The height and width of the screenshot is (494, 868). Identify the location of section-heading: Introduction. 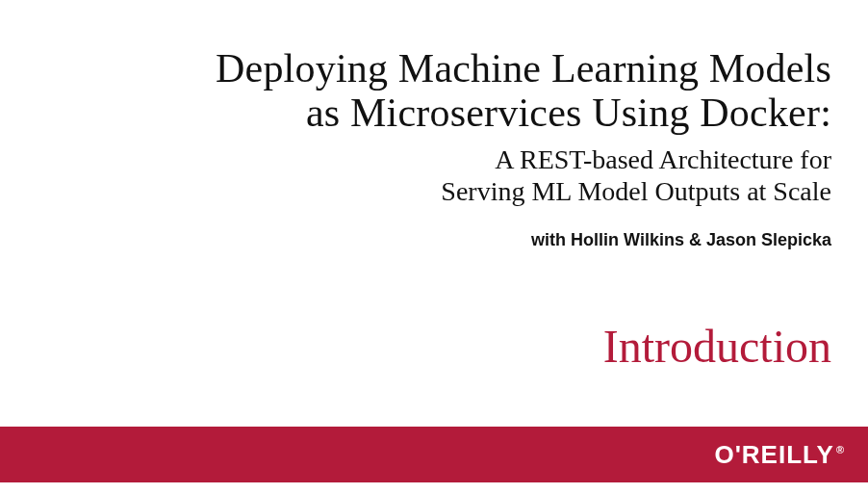
(434, 347).